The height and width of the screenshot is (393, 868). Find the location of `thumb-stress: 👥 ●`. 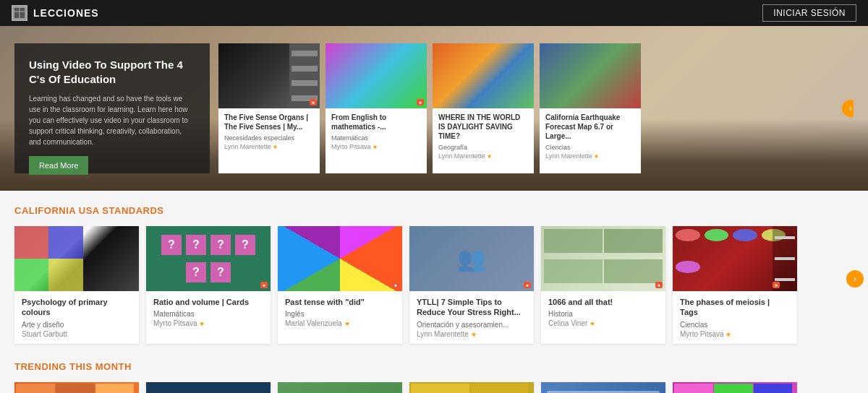

thumb-stress: 👥 ● is located at coordinates (472, 259).